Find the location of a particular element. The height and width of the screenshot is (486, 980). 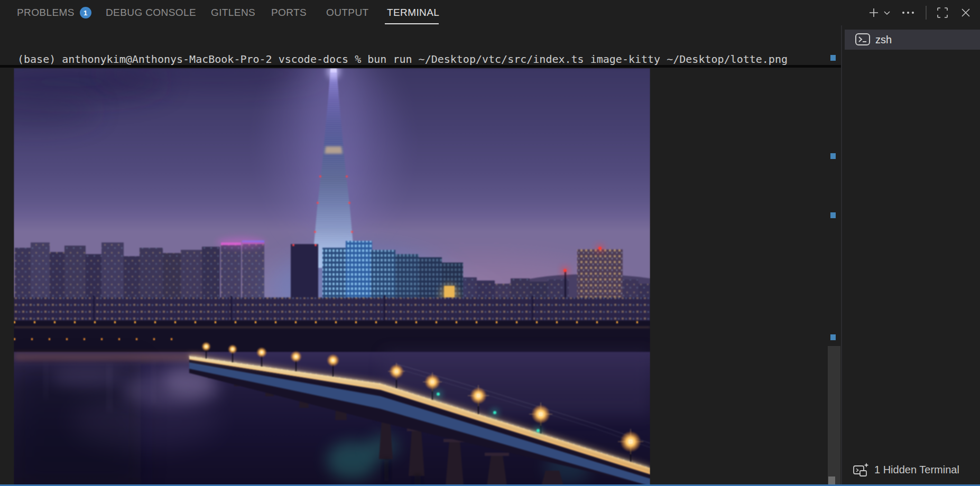

tab-output: OUTPUT is located at coordinates (348, 13).